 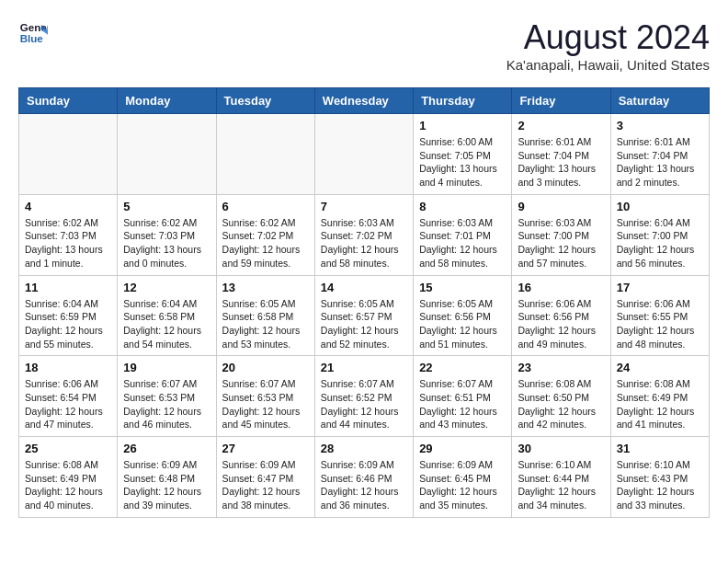 What do you see at coordinates (660, 368) in the screenshot?
I see `day-number: 24` at bounding box center [660, 368].